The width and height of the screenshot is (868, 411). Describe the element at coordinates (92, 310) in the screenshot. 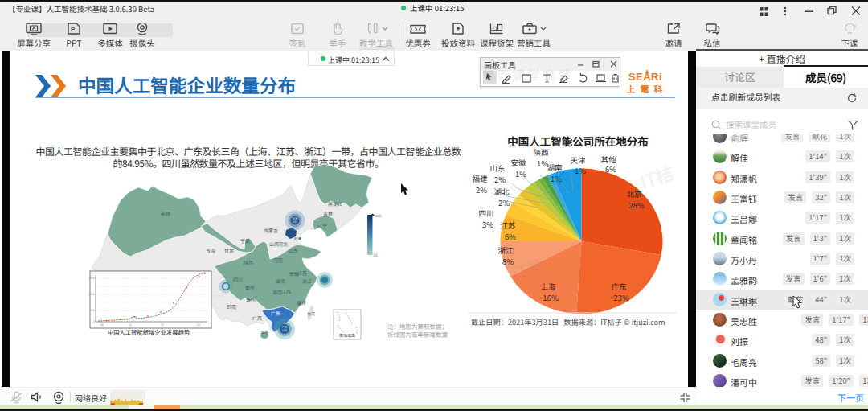

I see `svg-text: 500` at that location.